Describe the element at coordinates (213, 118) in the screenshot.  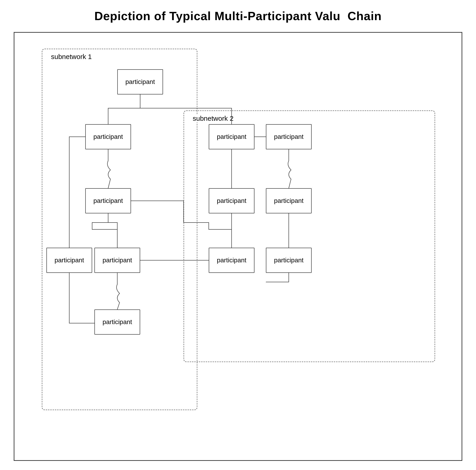
I see `subnetwork2-label: subnetwork 2` at that location.